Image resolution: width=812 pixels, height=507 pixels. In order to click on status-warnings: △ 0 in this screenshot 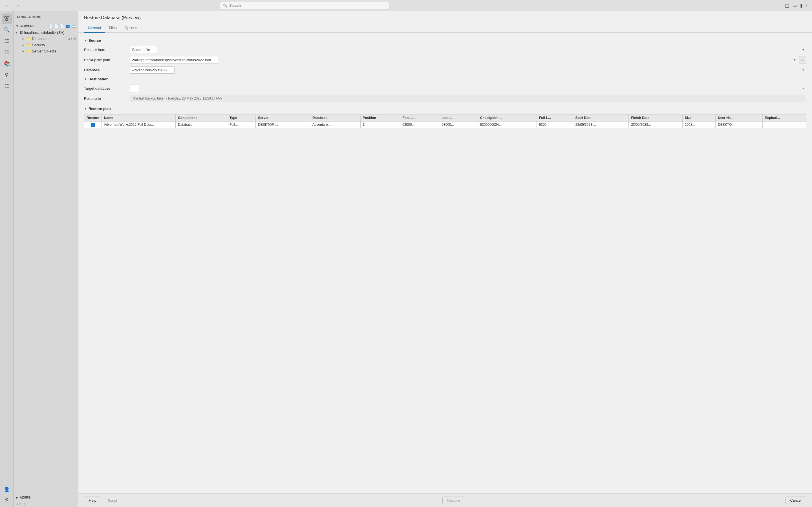, I will do `click(26, 504)`.